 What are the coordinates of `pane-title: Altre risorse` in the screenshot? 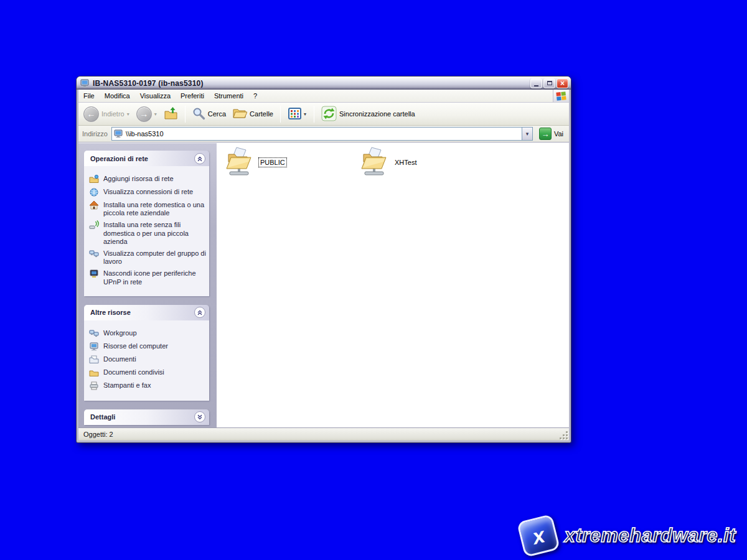 It's located at (111, 312).